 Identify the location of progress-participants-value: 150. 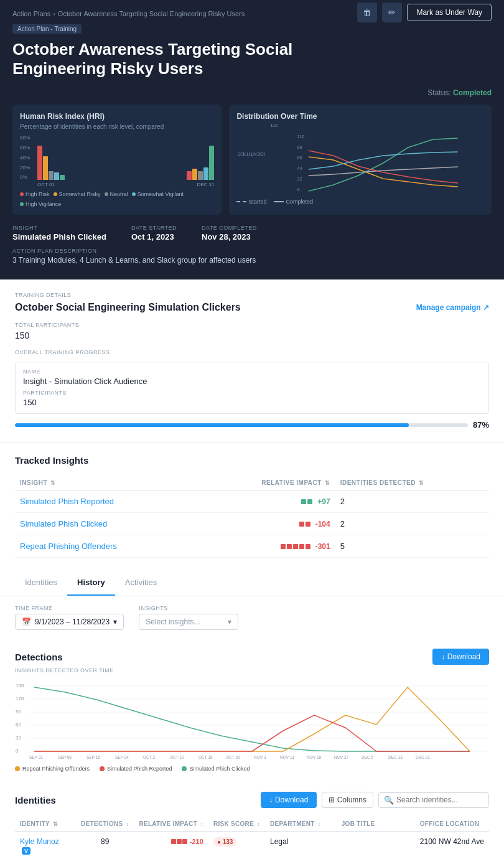
(252, 402).